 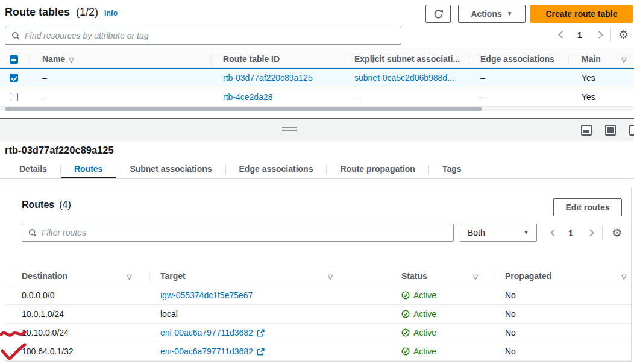 What do you see at coordinates (38, 205) in the screenshot?
I see `routes-title: Routes` at bounding box center [38, 205].